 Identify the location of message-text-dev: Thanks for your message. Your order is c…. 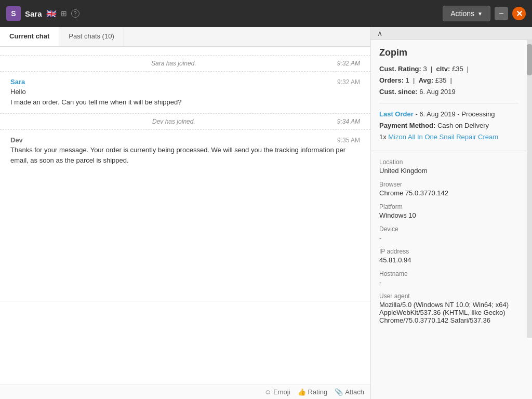
(185, 155).